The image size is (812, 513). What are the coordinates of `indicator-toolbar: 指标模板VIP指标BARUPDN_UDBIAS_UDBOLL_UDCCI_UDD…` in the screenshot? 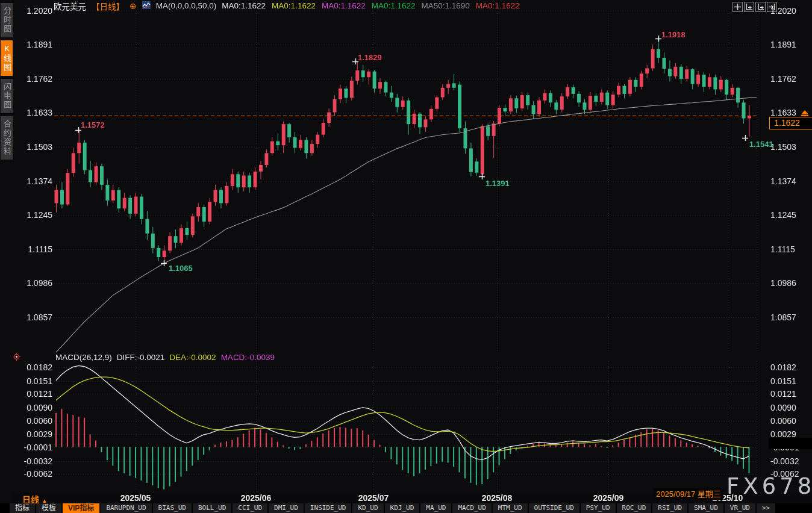 It's located at (406, 508).